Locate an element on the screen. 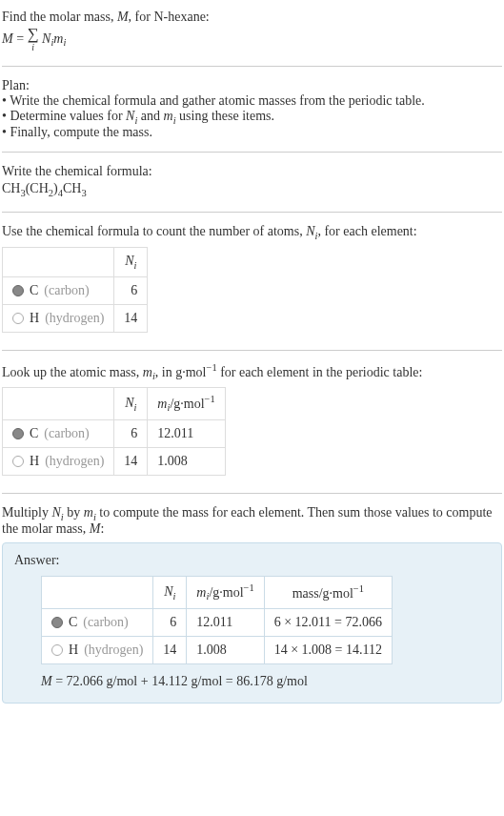 This screenshot has width=504, height=816. answer-table: Ni mi/g·mol−1 mass/g·mol−1 C (carbon) 6 … is located at coordinates (217, 620).